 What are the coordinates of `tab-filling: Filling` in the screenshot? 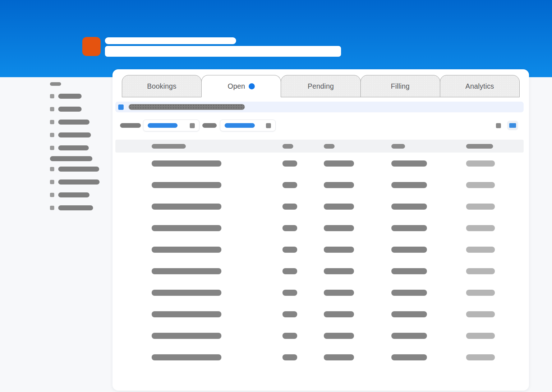 It's located at (400, 86).